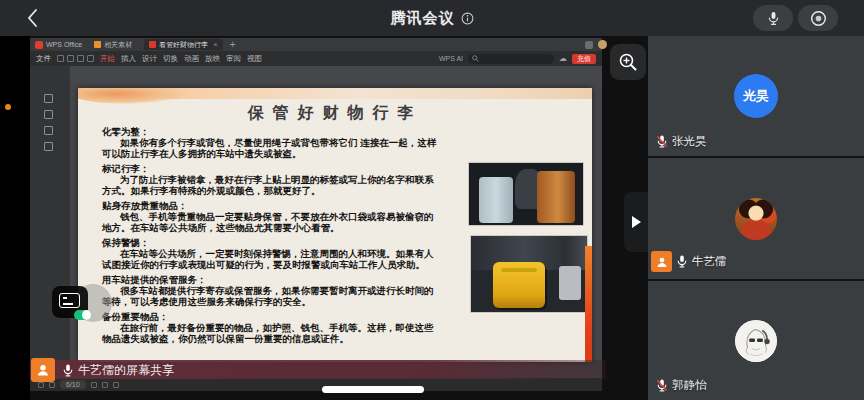 The image size is (864, 400). What do you see at coordinates (184, 44) in the screenshot?
I see `wps-doc-tab-active: 看管好财物行李 ×` at bounding box center [184, 44].